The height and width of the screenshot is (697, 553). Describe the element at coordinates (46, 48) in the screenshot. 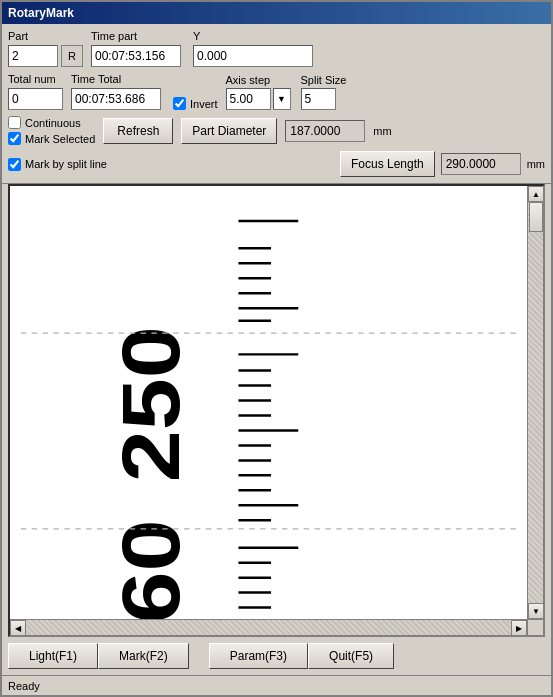

I see `part-group: Part R` at that location.